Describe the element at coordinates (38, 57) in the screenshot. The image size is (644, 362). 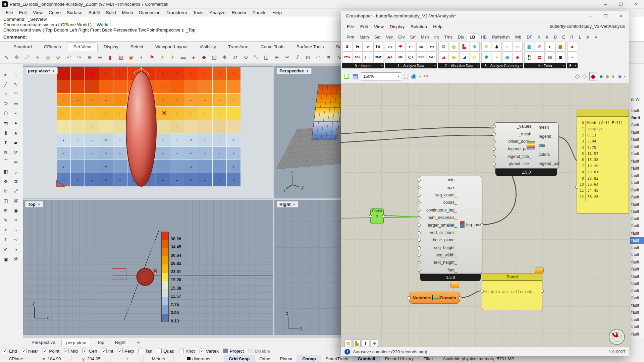
I see `zoom-window-icon: ⌖` at that location.